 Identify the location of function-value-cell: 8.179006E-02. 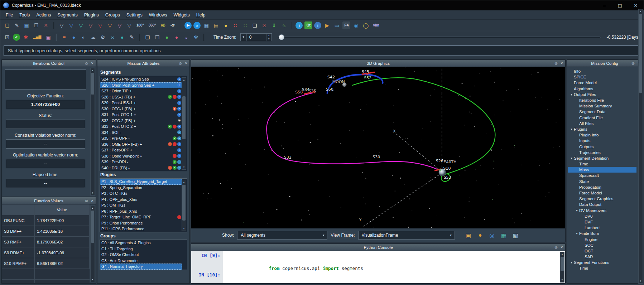
(62, 242).